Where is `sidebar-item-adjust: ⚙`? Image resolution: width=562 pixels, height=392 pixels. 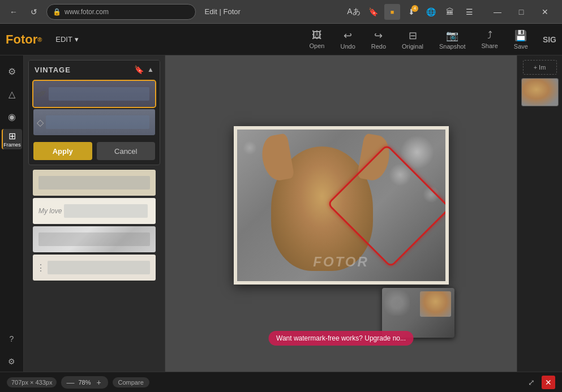 sidebar-item-adjust: ⚙ is located at coordinates (12, 71).